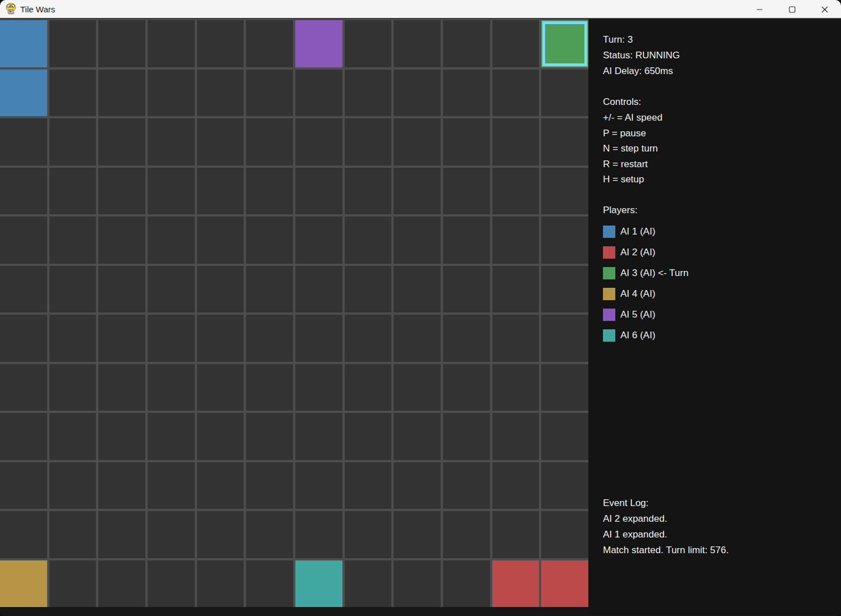 The height and width of the screenshot is (616, 841). What do you see at coordinates (825, 10) in the screenshot?
I see `close-button` at bounding box center [825, 10].